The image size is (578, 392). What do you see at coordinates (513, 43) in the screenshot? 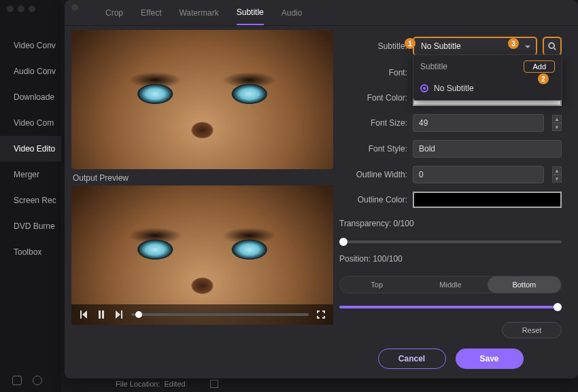
I see `annotation-badge-3: 3` at bounding box center [513, 43].